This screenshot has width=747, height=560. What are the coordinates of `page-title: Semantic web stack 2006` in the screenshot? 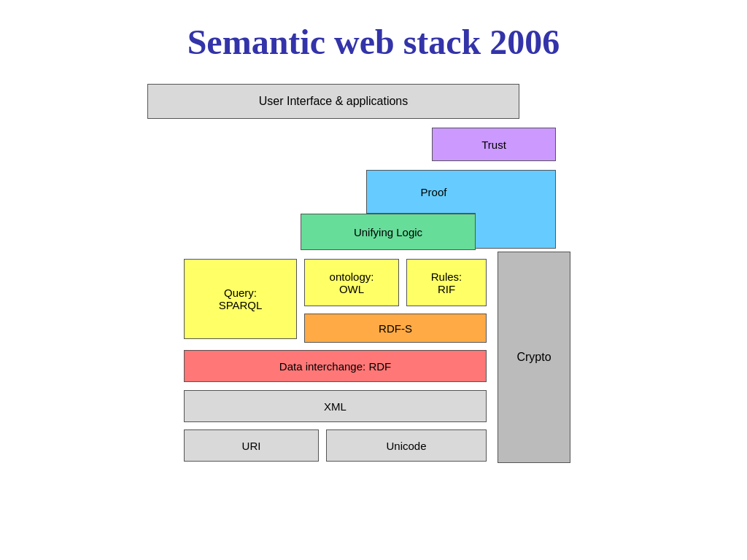 It's located at (374, 42).